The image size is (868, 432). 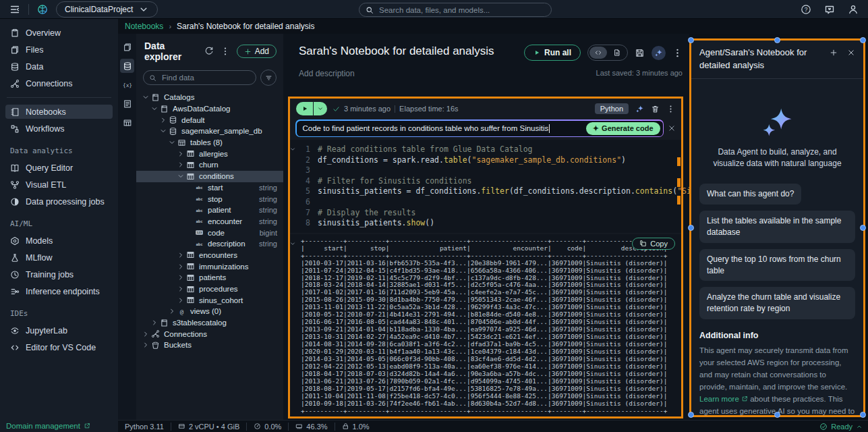 What do you see at coordinates (293, 243) in the screenshot?
I see `collapse-output-icon` at bounding box center [293, 243].